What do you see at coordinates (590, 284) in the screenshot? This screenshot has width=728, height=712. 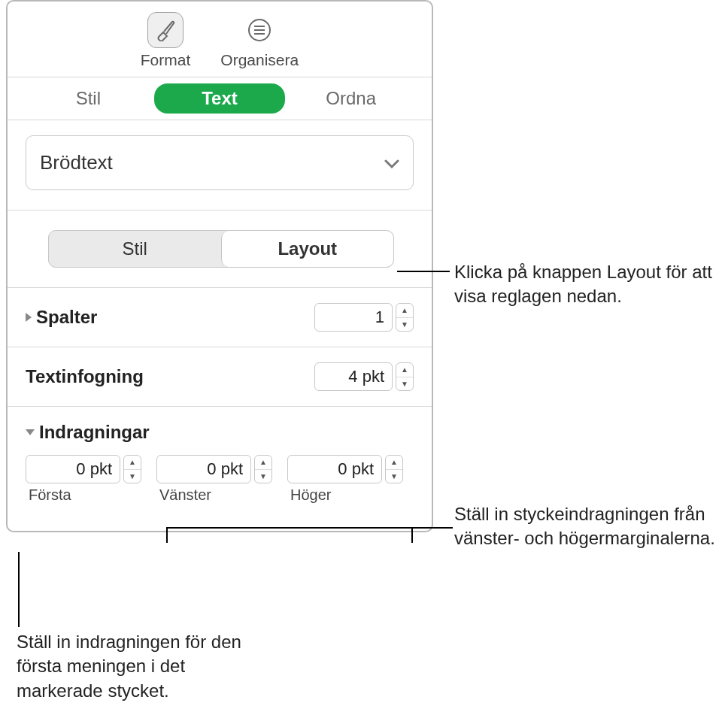 I see `callout-layout: Klicka på knappen Layout för att visa re…` at bounding box center [590, 284].